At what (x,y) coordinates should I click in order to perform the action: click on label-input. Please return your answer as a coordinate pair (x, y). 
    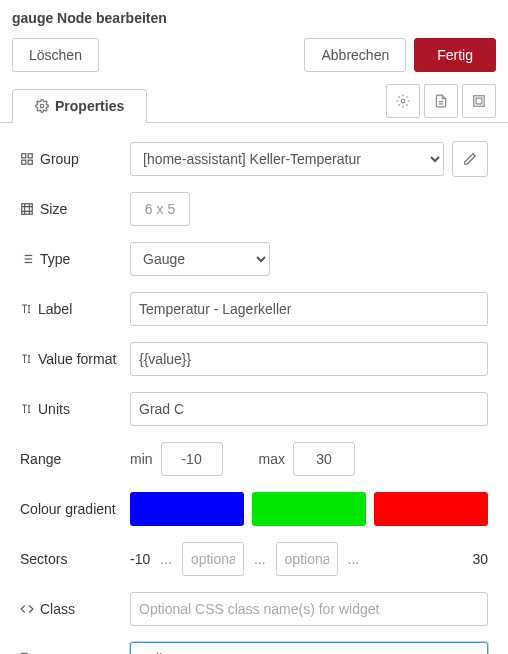
    Looking at the image, I should click on (309, 309).